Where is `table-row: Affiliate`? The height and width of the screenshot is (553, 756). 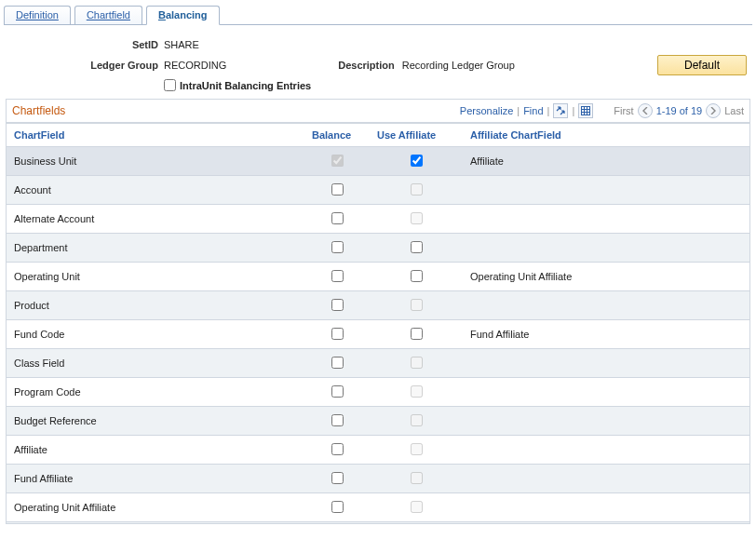 table-row: Affiliate is located at coordinates (378, 451).